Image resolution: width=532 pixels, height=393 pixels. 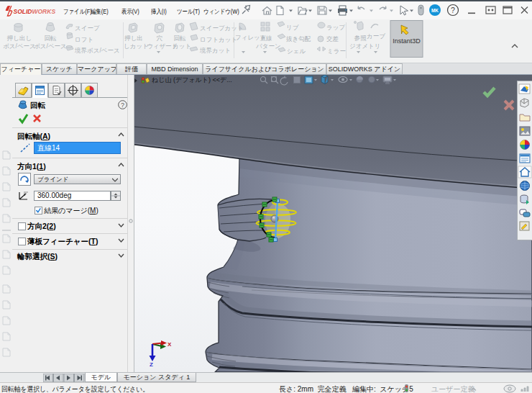 I want to click on svg-text: X, so click(x=170, y=344).